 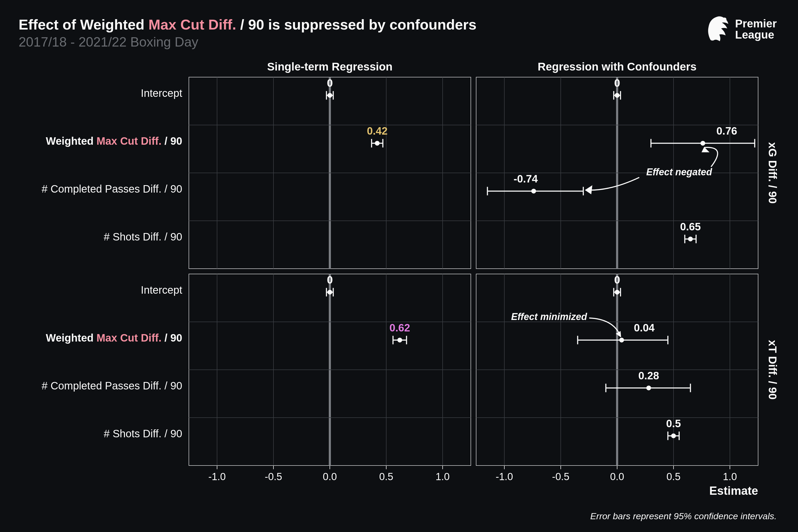 I want to click on title-prefix: Effect of Weighted, so click(x=83, y=24).